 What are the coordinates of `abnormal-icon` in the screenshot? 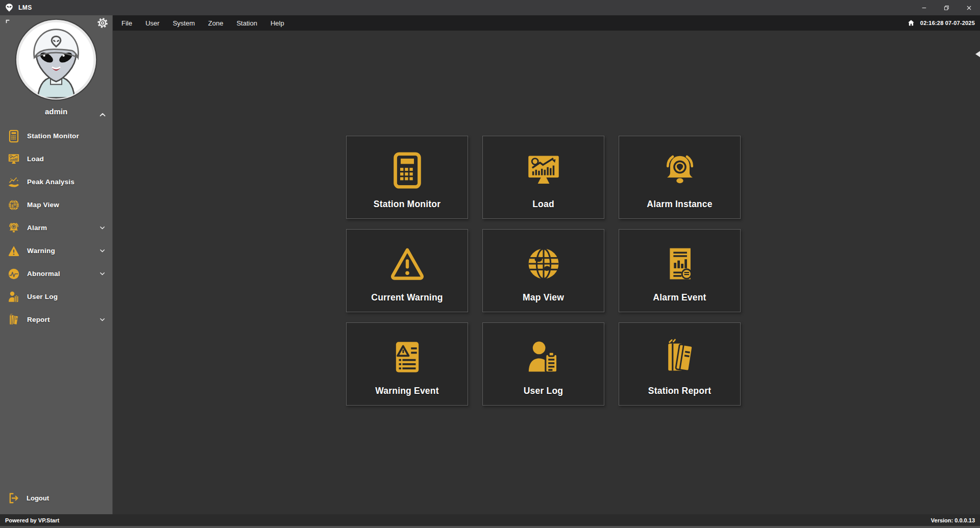 It's located at (14, 274).